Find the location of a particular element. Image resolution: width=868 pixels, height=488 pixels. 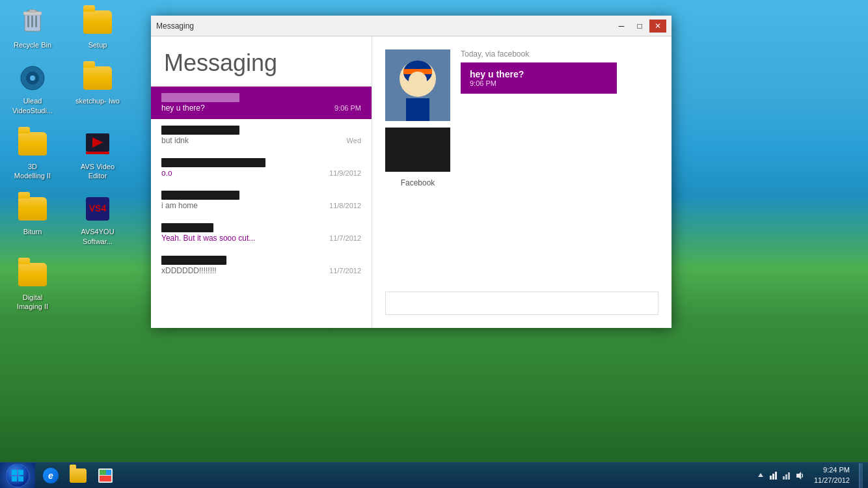

3d-modelling-label: 3DModelling II is located at coordinates (33, 172).